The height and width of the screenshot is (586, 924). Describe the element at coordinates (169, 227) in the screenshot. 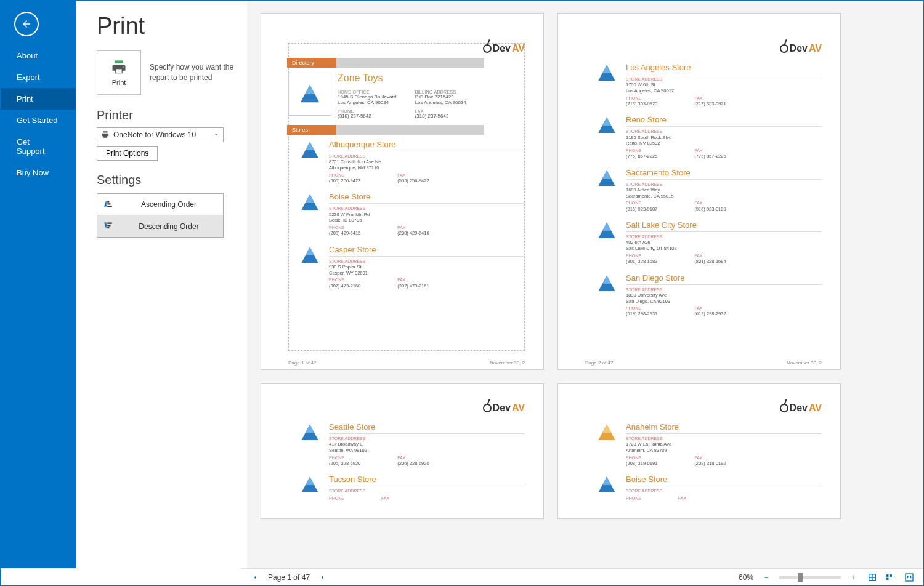

I see `sort-desc-label: Descending Order` at that location.